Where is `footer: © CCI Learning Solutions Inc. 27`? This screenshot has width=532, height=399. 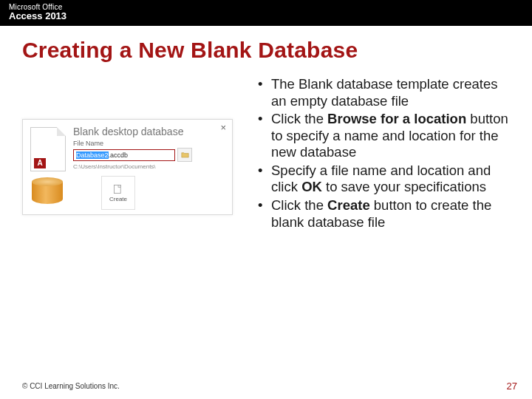 footer: © CCI Learning Solutions Inc. 27 is located at coordinates (266, 386).